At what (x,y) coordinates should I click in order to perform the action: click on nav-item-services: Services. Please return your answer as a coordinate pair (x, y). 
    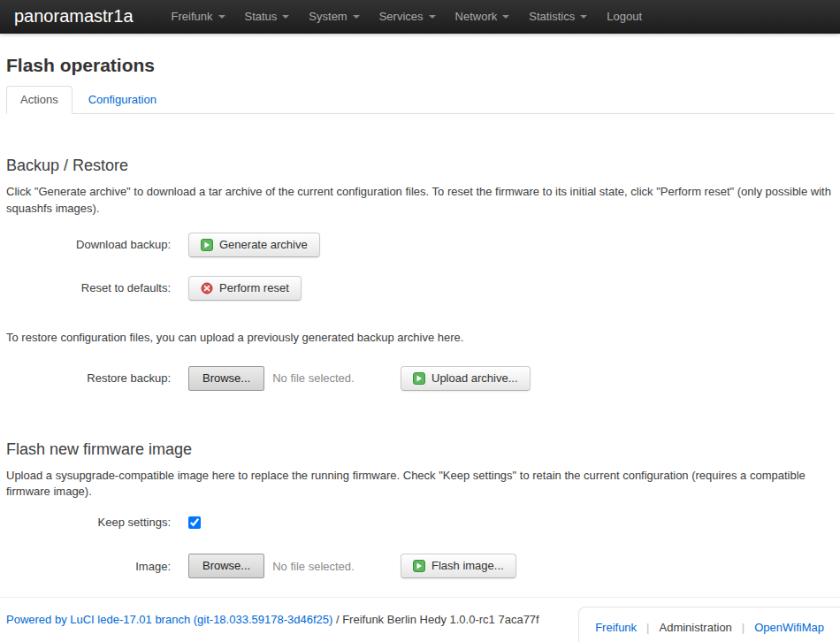
    Looking at the image, I should click on (408, 17).